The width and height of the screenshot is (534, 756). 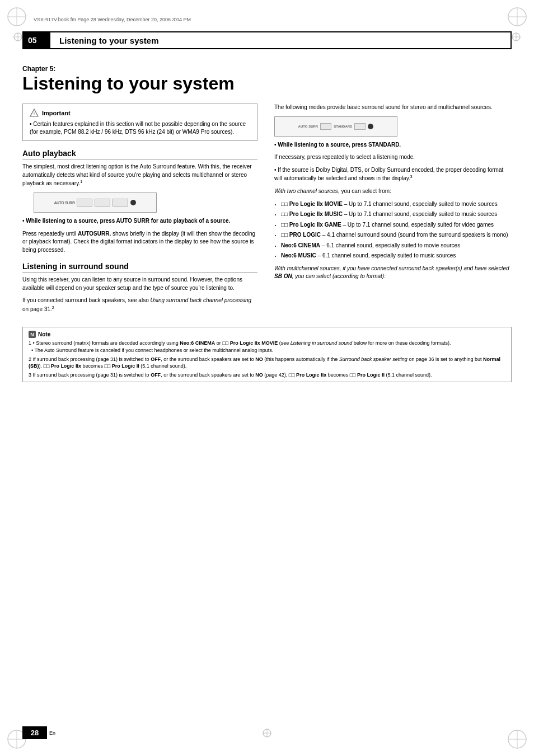 I want to click on surround-sound-body2: If you connected surround back speakers,…, so click(x=140, y=305).